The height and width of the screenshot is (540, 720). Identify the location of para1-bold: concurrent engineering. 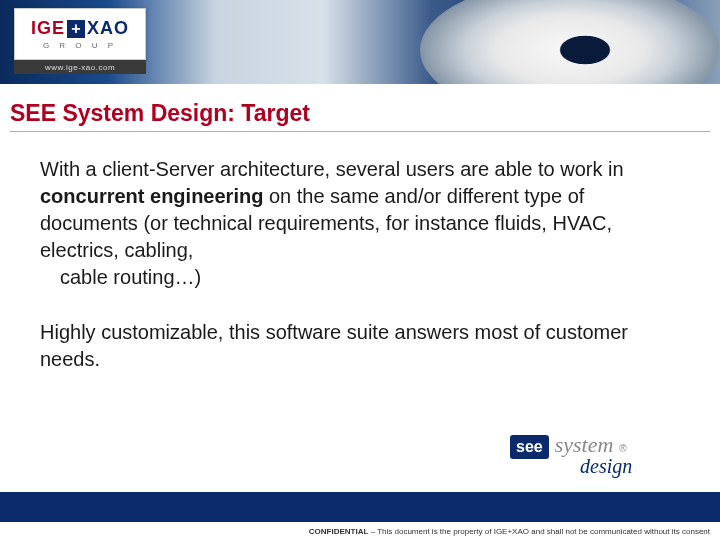
(152, 196).